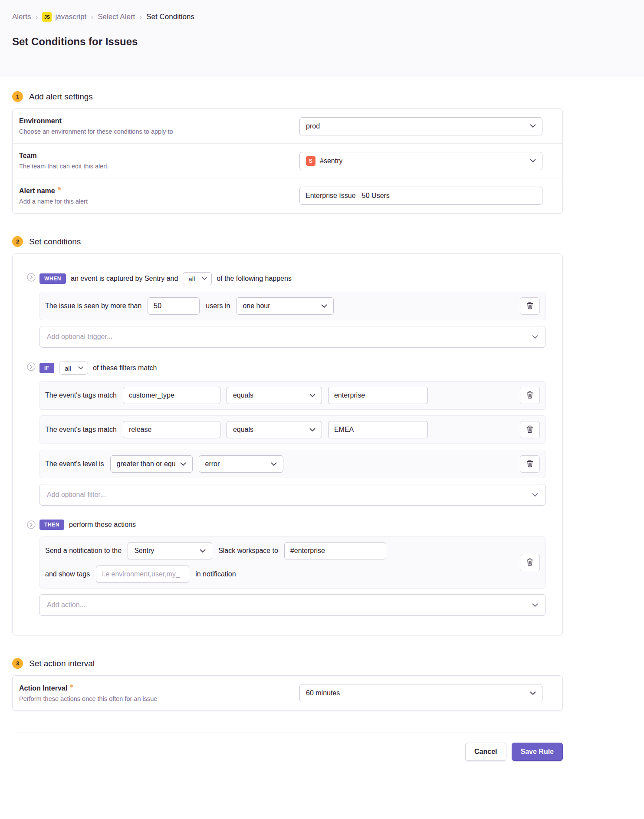 The height and width of the screenshot is (819, 644). Describe the element at coordinates (421, 161) in the screenshot. I see `team-control: S #sentry` at that location.